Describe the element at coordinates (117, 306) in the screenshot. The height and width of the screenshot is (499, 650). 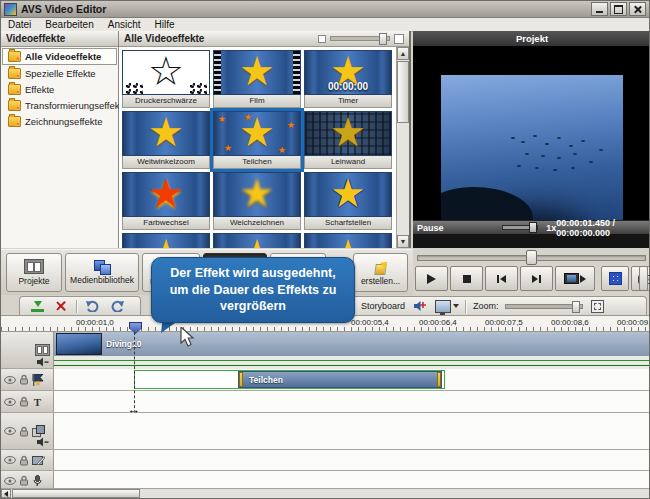
I see `redo-button` at that location.